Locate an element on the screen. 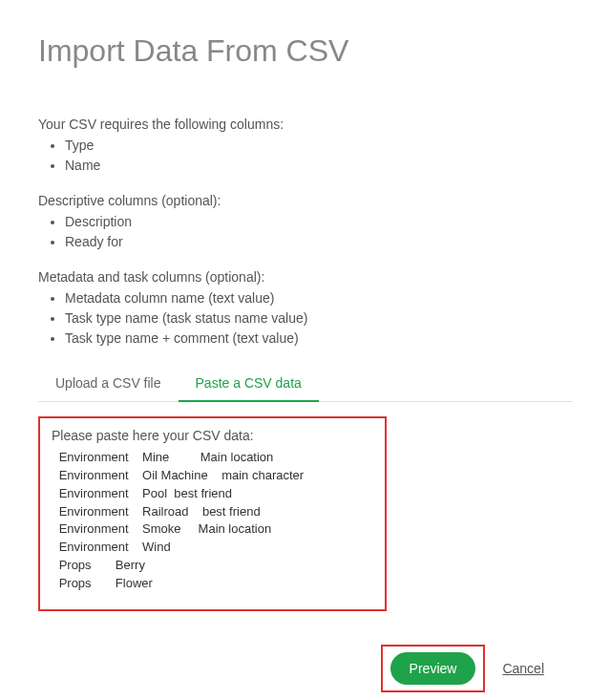 The image size is (611, 700). list-item: Ready for is located at coordinates (319, 243).